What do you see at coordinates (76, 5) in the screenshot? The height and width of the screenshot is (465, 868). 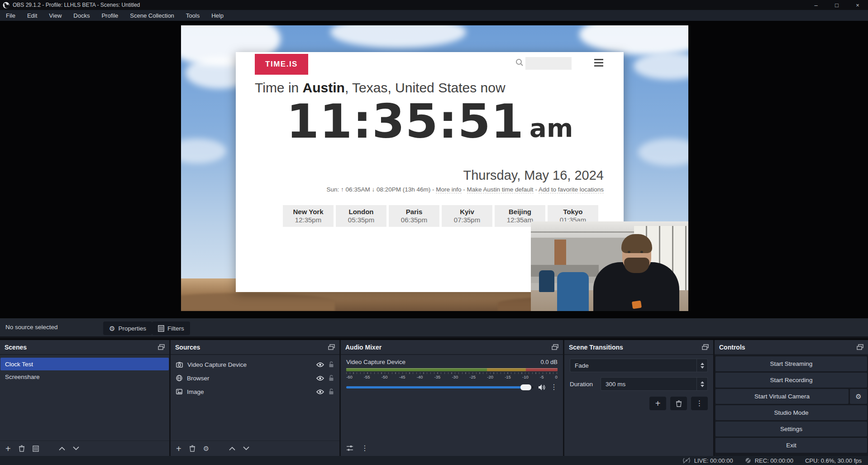 I see `window-title: OBS 29.1.2 - Profile: LLHLS BETA - Scene…` at bounding box center [76, 5].